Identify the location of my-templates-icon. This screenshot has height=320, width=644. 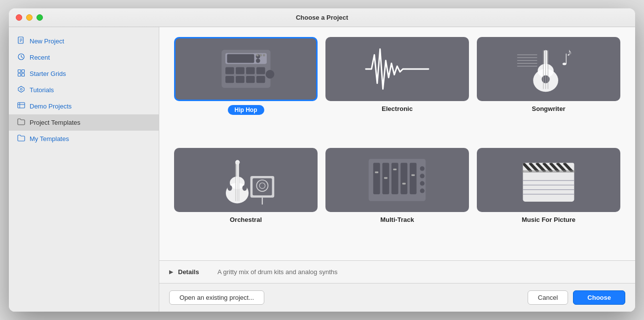
(21, 139).